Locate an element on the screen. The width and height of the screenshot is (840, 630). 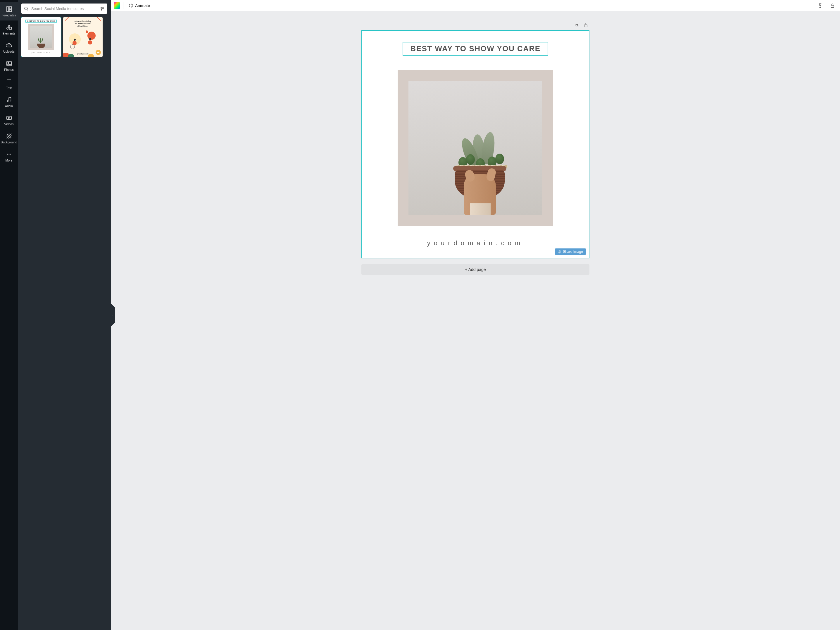
photos-icon is located at coordinates (9, 64).